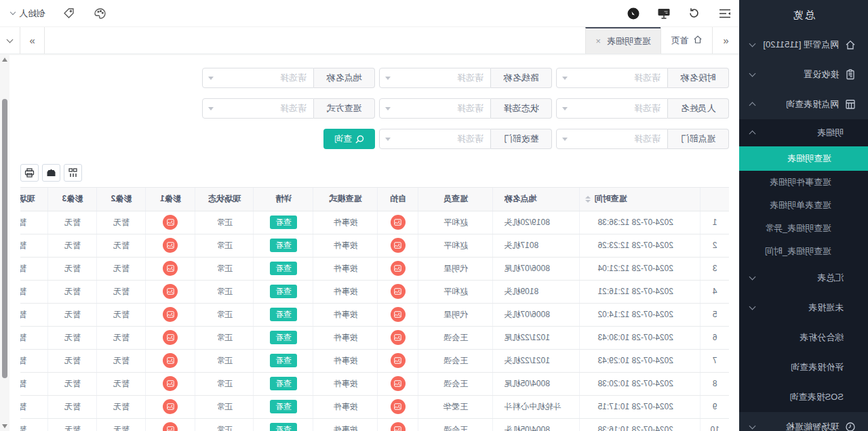 The image size is (868, 431). I want to click on scroll-up-arrow-icon, so click(5, 60).